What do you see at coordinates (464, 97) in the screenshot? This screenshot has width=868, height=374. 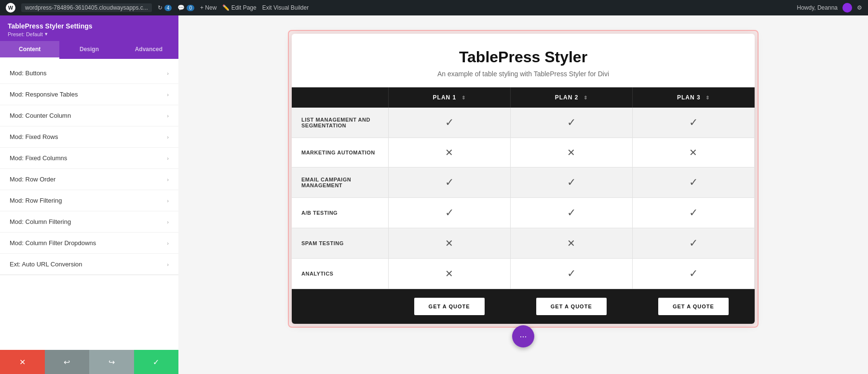 I see `sort-icon-plan1: ⇕` at bounding box center [464, 97].